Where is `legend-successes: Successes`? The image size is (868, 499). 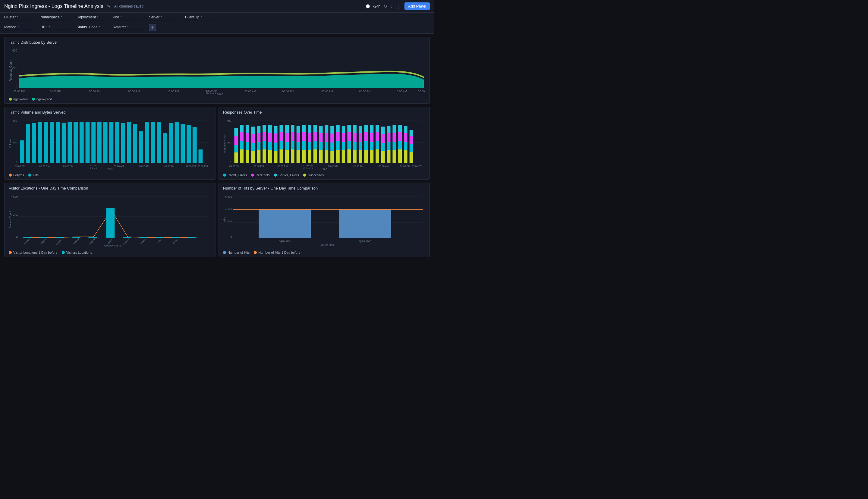 legend-successes: Successes is located at coordinates (314, 175).